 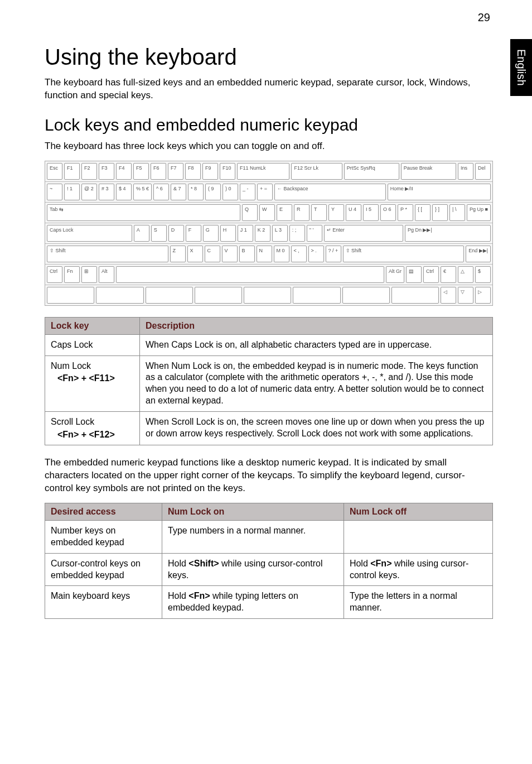 What do you see at coordinates (178, 254) in the screenshot?
I see `keyboard-key: Z` at bounding box center [178, 254].